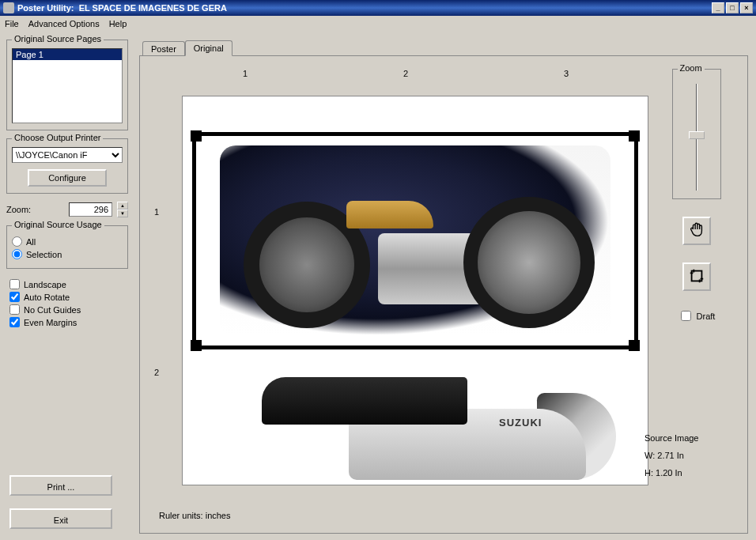 The width and height of the screenshot is (756, 540). What do you see at coordinates (697, 231) in the screenshot?
I see `pan-tool-button` at bounding box center [697, 231].